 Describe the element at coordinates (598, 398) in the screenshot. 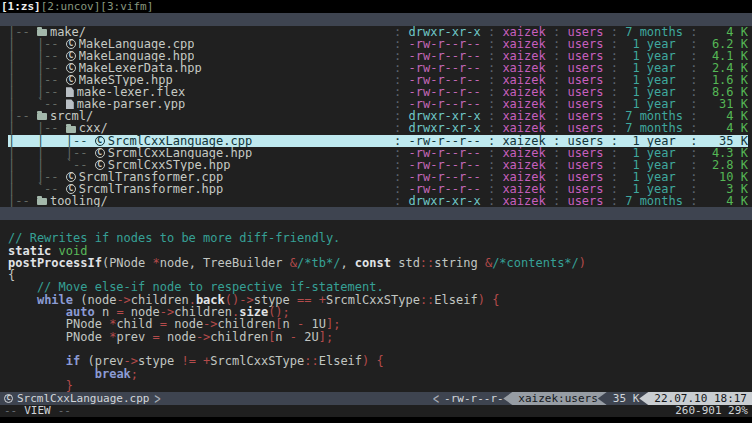

I see `status-right-segments: -rw-r--r--xaizek:users35 K22.07.10 18:17` at that location.